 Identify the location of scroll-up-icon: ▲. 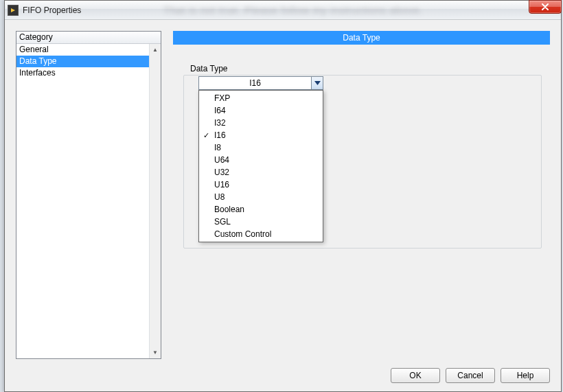
(155, 49).